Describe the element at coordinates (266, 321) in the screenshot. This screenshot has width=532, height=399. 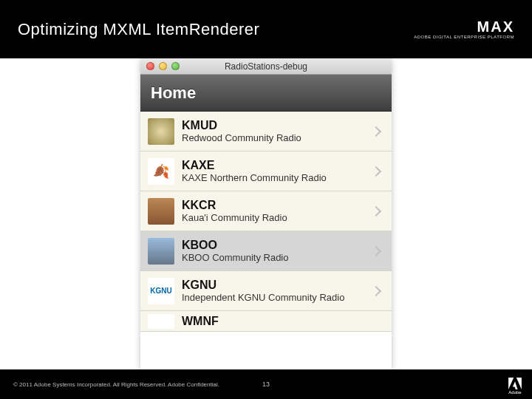
I see `list-item: WMNF` at that location.